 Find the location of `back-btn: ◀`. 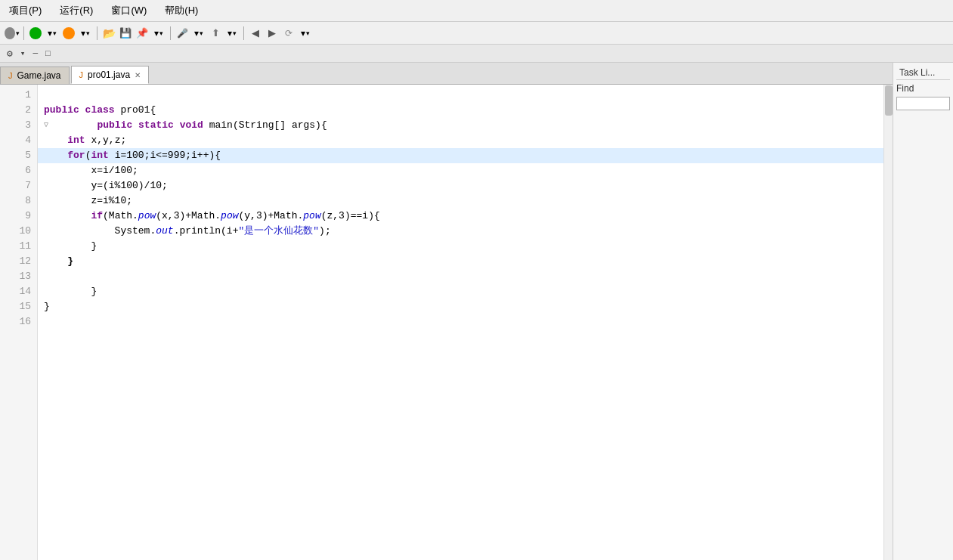

back-btn: ◀ is located at coordinates (255, 33).